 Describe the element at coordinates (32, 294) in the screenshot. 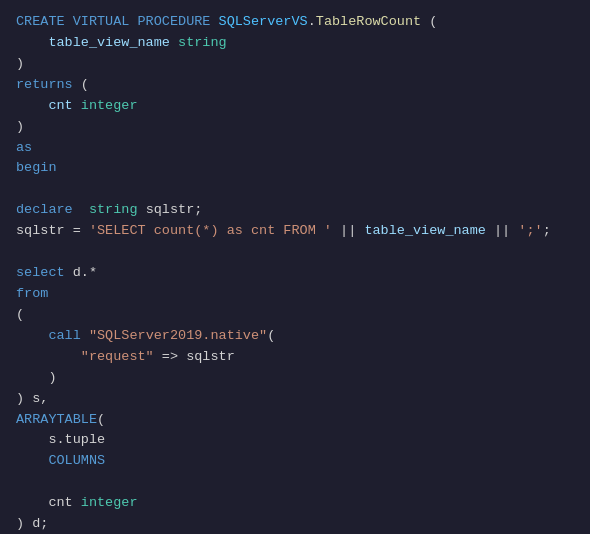

I see `code-token: from` at that location.